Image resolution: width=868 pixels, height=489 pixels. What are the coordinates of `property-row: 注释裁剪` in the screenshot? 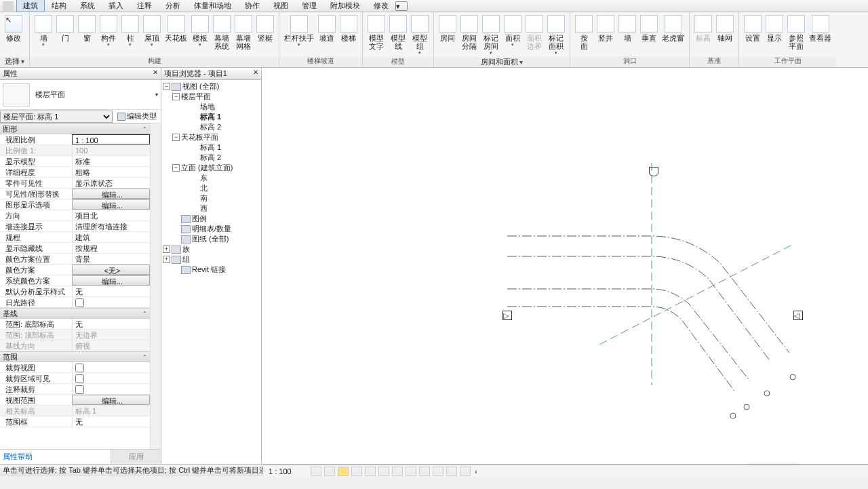 It's located at (75, 389).